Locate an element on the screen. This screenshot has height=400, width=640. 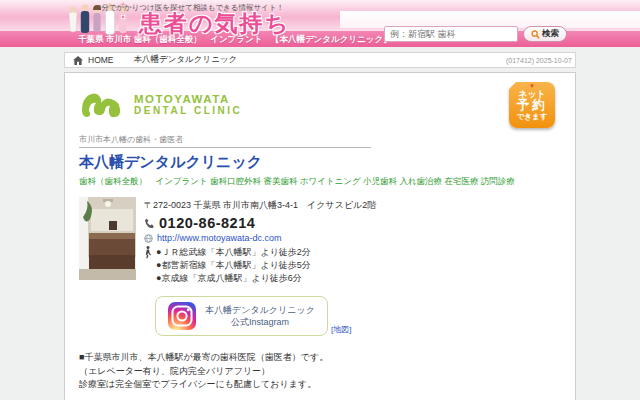
access-line-toei: ●都営新宿線「本八幡駅」より徒歩5分 is located at coordinates (234, 266).